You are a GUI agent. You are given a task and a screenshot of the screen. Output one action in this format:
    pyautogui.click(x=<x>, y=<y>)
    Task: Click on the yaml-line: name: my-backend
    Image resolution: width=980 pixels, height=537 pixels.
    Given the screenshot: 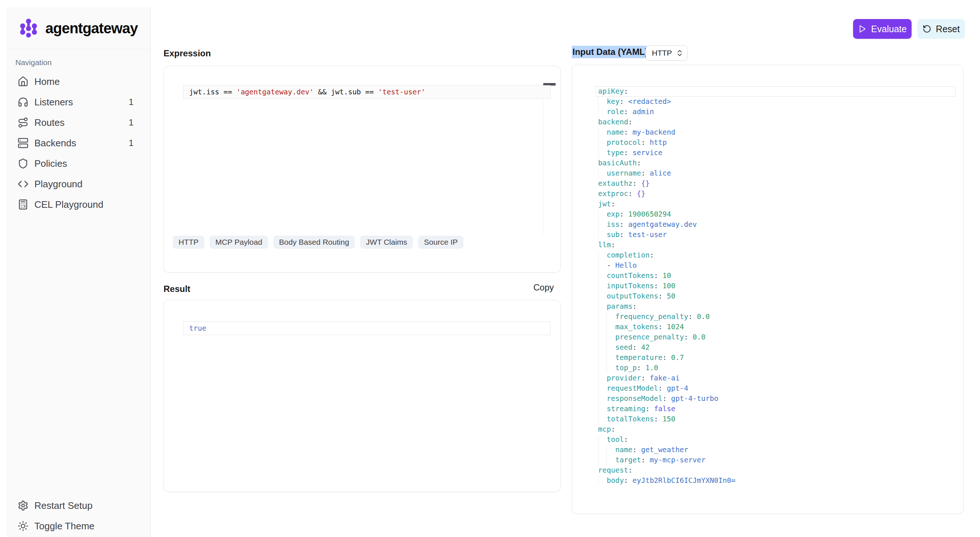 What is the action you would take?
    pyautogui.click(x=775, y=132)
    